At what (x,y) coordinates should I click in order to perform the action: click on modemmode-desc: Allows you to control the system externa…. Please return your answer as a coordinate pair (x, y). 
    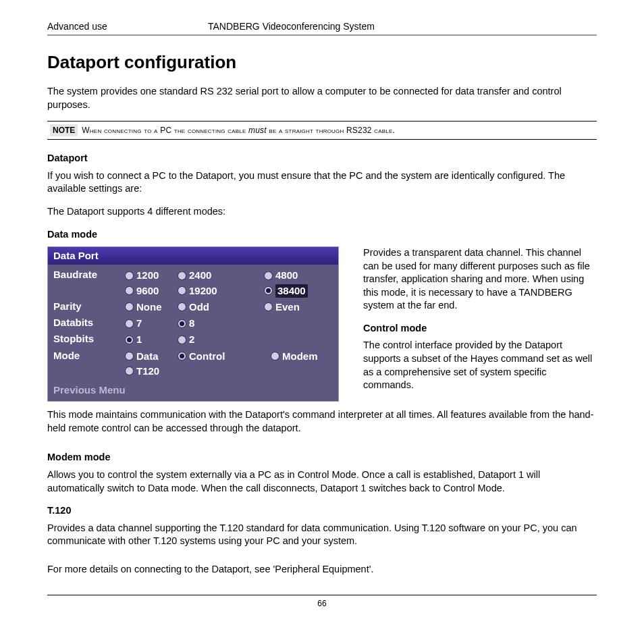
    Looking at the image, I should click on (322, 482).